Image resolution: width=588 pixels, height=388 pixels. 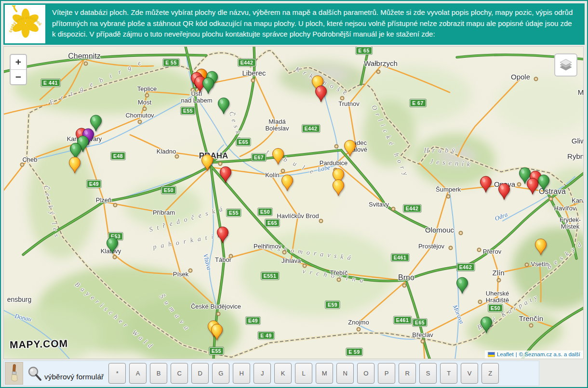 I want to click on letter-button-R: R, so click(x=407, y=374).